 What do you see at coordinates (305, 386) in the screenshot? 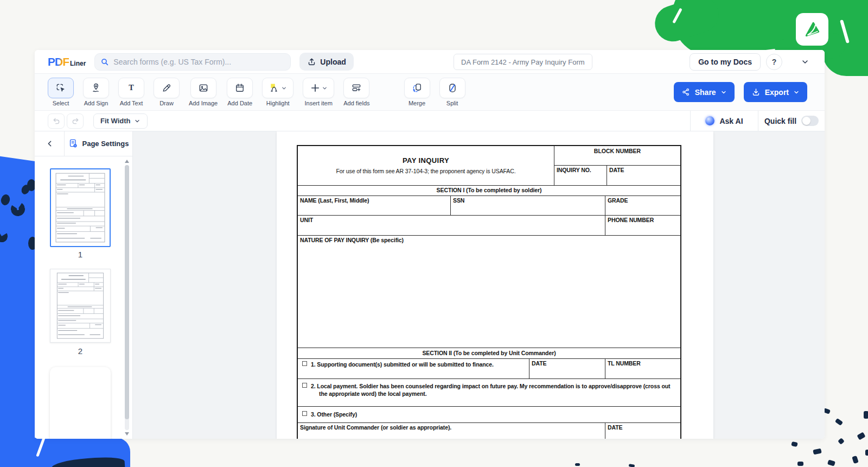
I see `item2-checkbox` at bounding box center [305, 386].